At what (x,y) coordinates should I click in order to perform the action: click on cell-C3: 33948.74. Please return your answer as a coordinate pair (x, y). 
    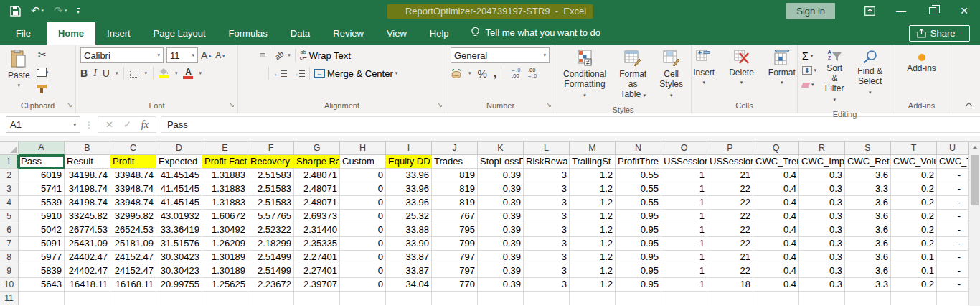
    Looking at the image, I should click on (133, 190).